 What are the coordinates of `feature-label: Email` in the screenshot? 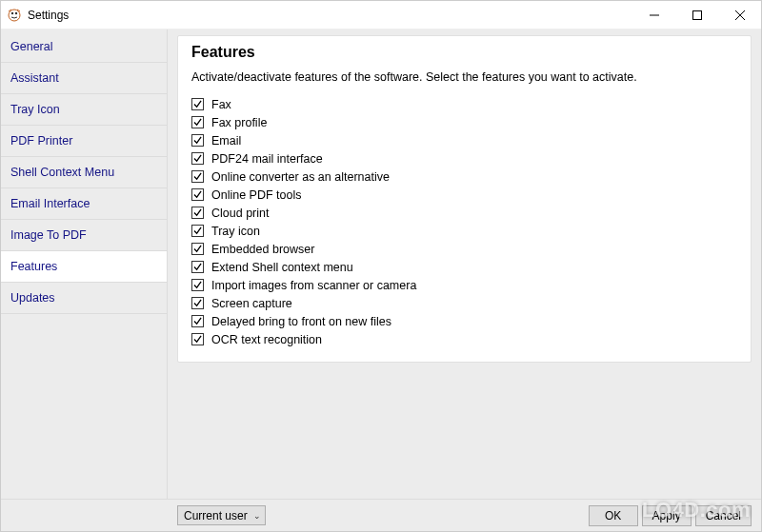 It's located at (227, 141).